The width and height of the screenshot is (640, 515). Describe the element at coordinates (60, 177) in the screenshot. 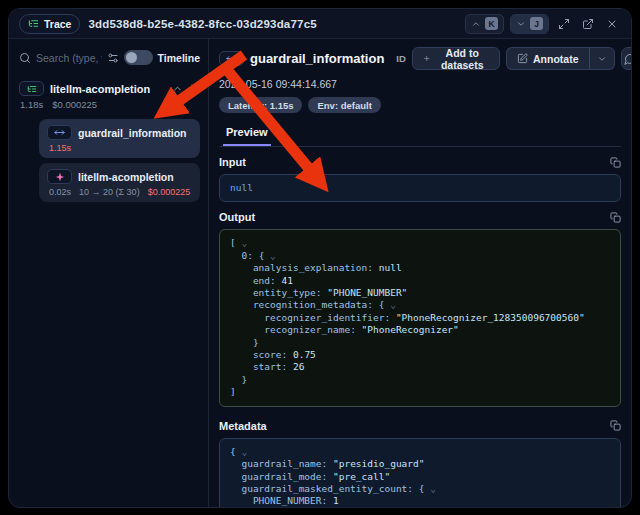

I see `sparkle-icon` at that location.